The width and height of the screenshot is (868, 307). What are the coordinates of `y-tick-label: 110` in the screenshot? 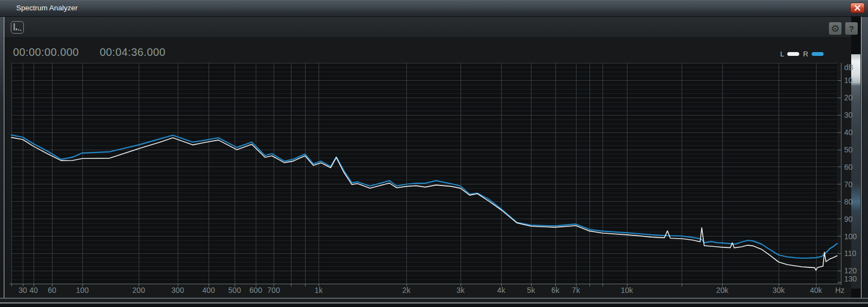 It's located at (851, 253).